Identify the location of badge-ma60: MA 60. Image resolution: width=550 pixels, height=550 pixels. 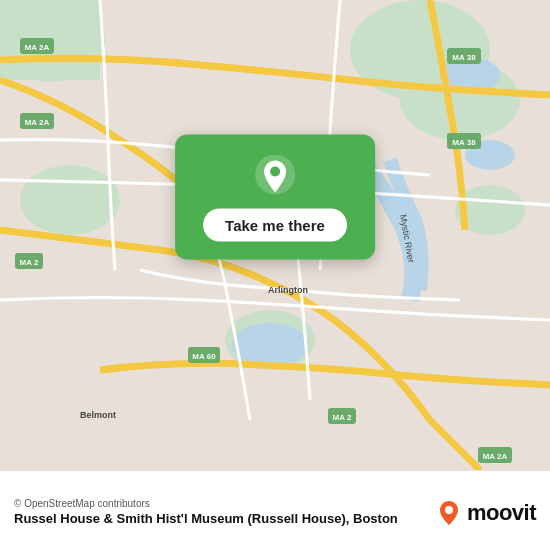
(204, 356).